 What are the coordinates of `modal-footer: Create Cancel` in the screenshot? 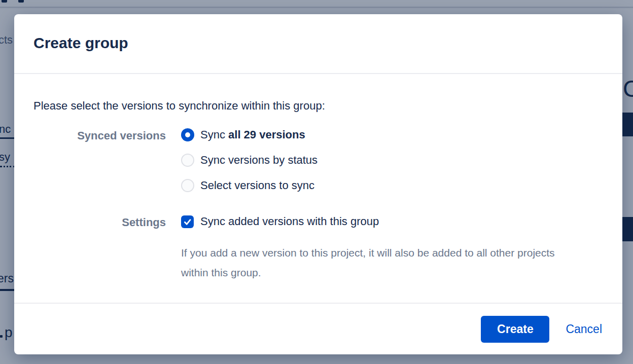 It's located at (319, 329).